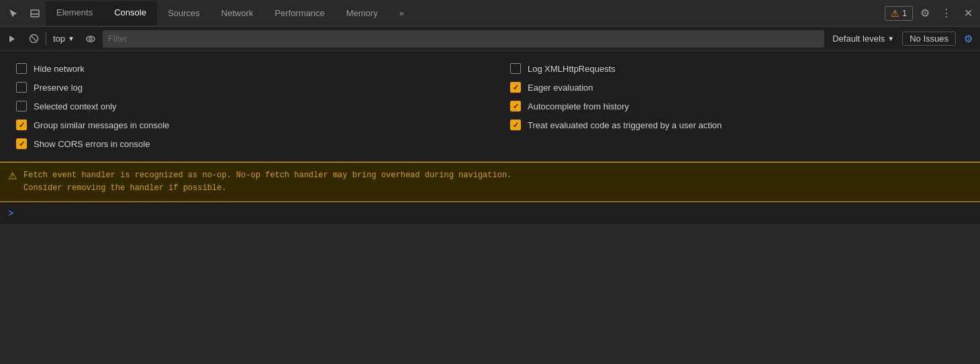 The image size is (980, 364). What do you see at coordinates (267, 182) in the screenshot?
I see `warning-message-text: Fetch event handler is recognized as no-…` at bounding box center [267, 182].